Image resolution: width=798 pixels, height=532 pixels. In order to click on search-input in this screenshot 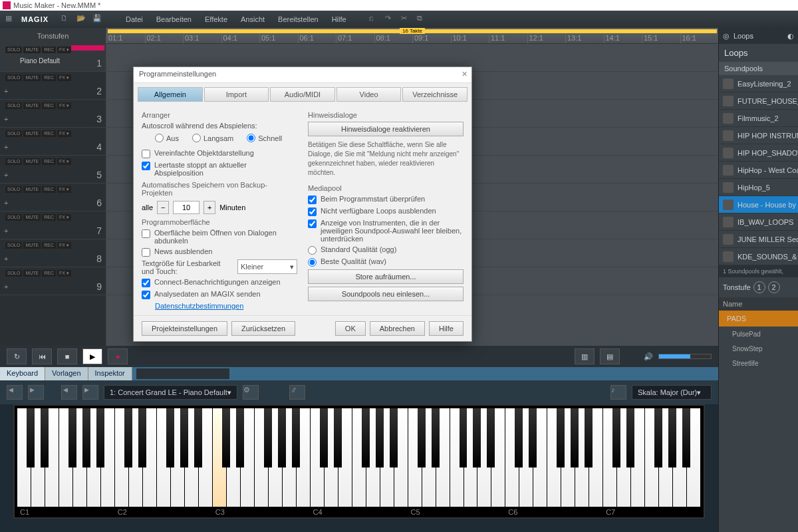, I will do `click(183, 374)`.